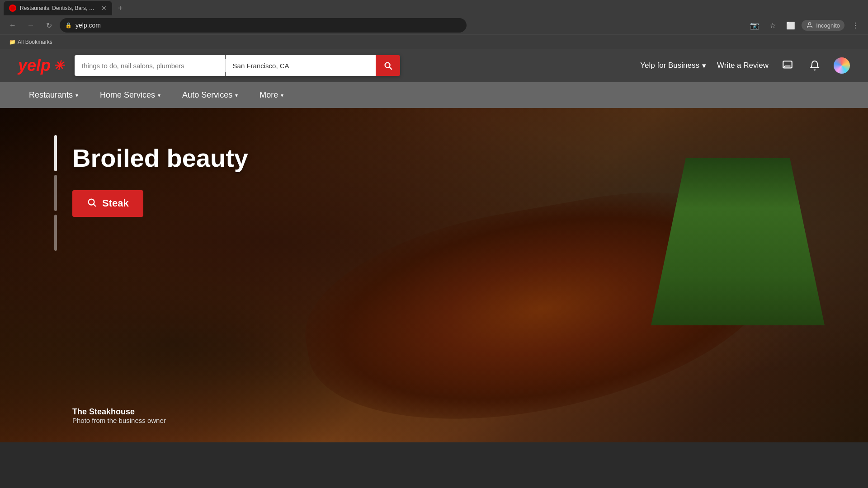 This screenshot has width=868, height=488. I want to click on camera-icon: 📷, so click(755, 25).